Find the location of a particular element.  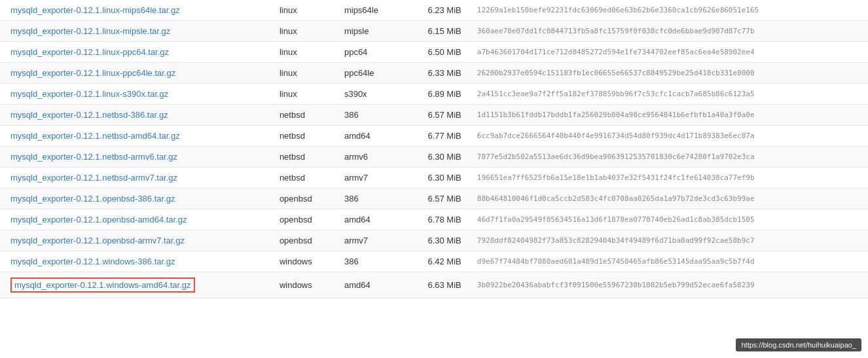

arch-cell: ppc64 is located at coordinates (370, 52).